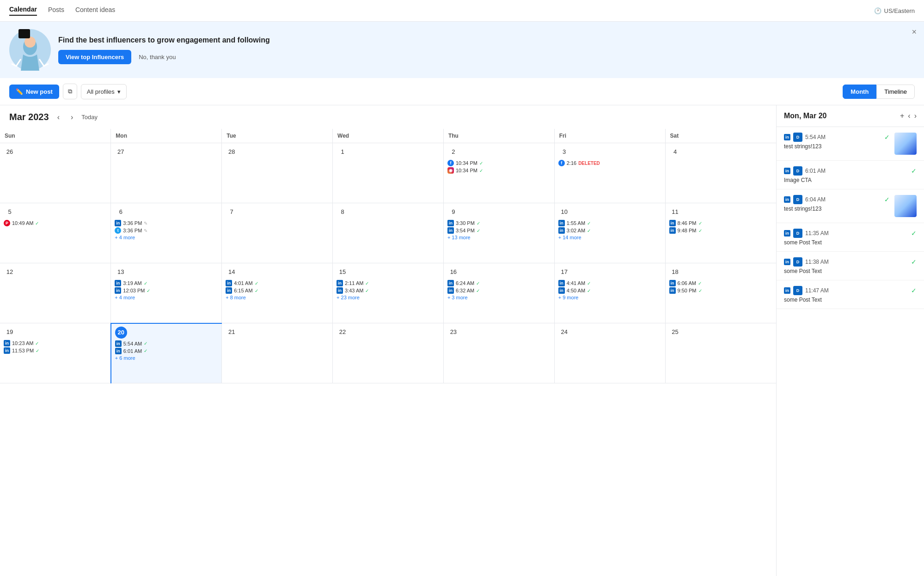 This screenshot has height=576, width=924. Describe the element at coordinates (909, 116) in the screenshot. I see `prev-day-button: ‹` at that location.